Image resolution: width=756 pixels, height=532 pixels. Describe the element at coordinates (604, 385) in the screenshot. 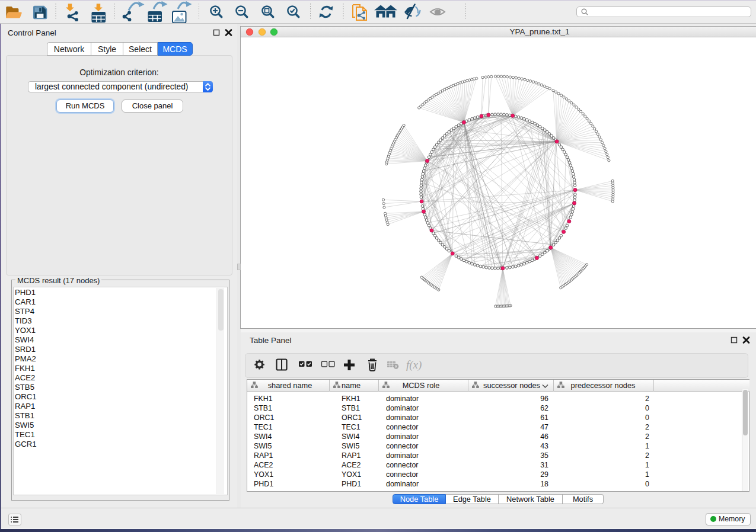

I see `svg-text: predecessor nodes` at that location.